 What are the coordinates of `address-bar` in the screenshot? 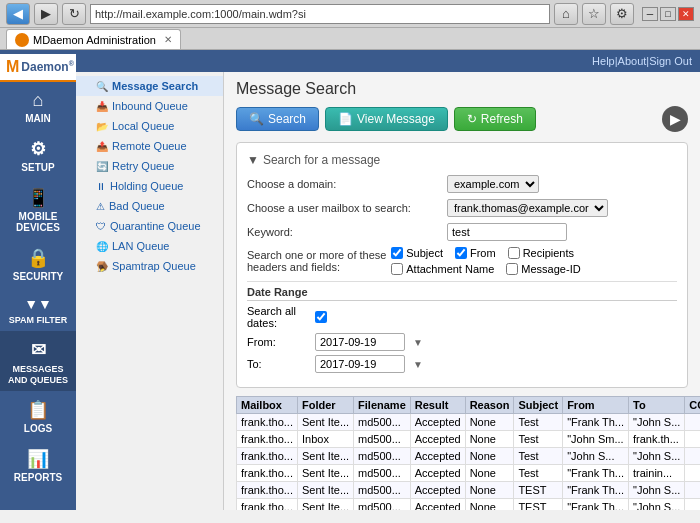 It's located at (320, 14).